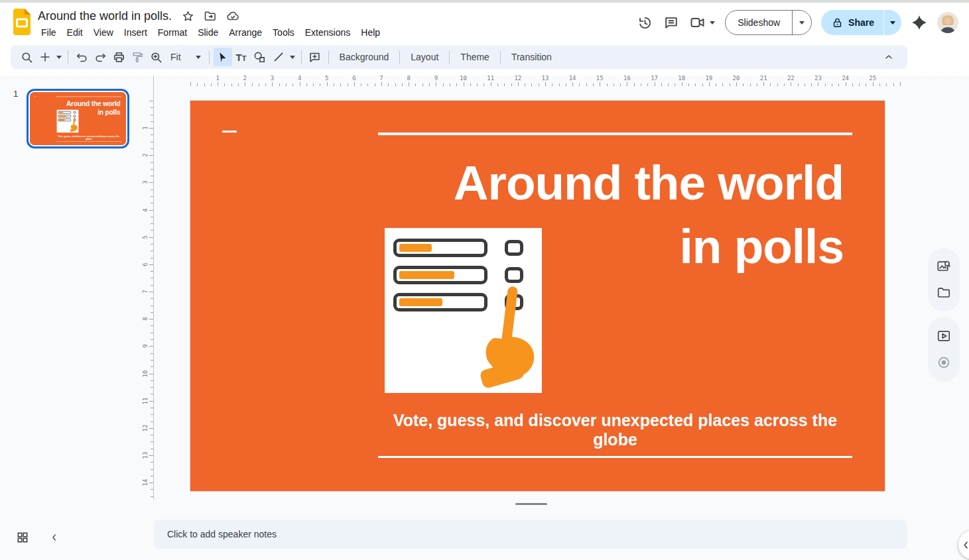  What do you see at coordinates (218, 78) in the screenshot?
I see `hruler-label: 1` at bounding box center [218, 78].